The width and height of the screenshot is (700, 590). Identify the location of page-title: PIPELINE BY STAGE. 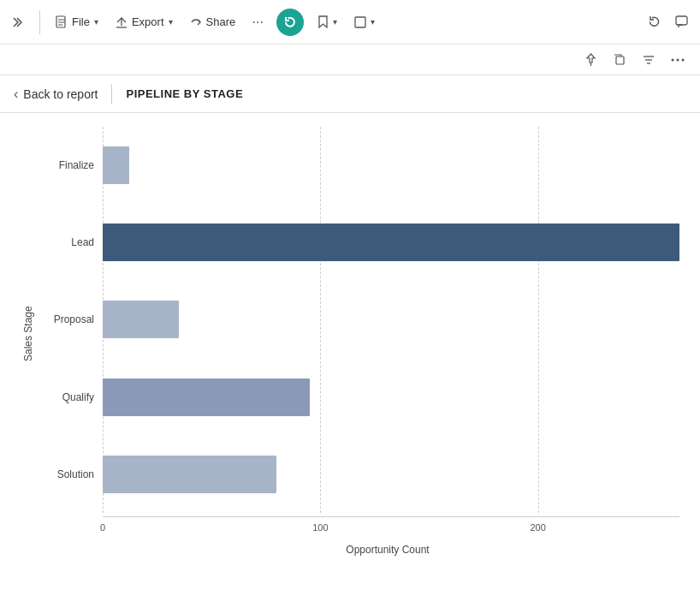
(185, 94).